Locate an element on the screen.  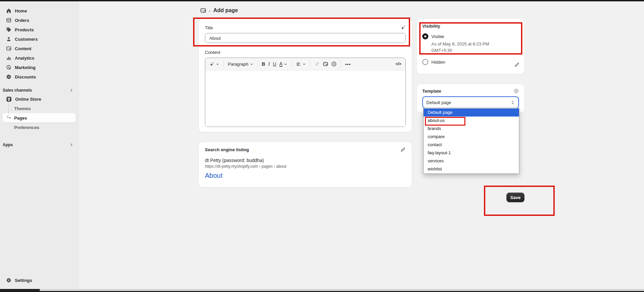
sales-channels-header: Sales channels is located at coordinates (39, 90).